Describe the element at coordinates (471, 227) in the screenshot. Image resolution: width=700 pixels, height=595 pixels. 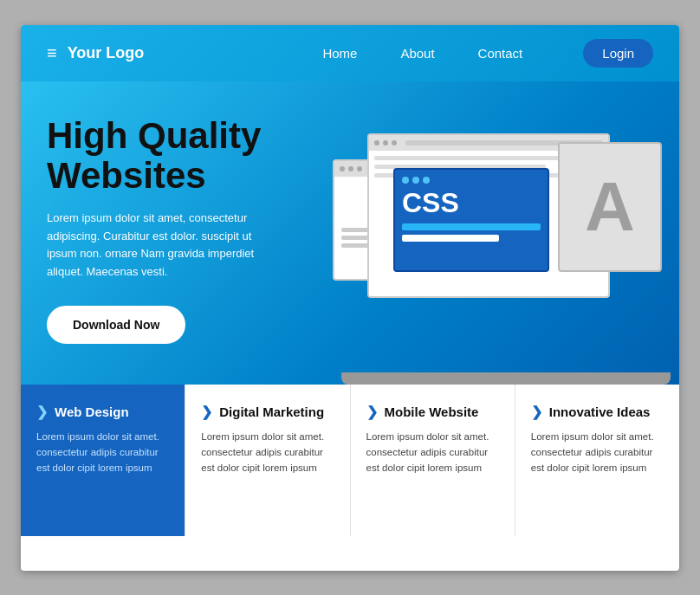
I see `css-bar` at that location.